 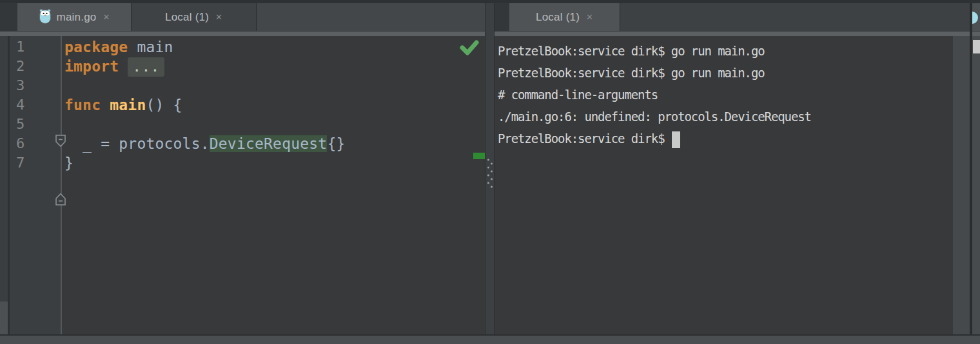 What do you see at coordinates (565, 17) in the screenshot?
I see `tab-local-1-right: Local (1) ✕` at bounding box center [565, 17].